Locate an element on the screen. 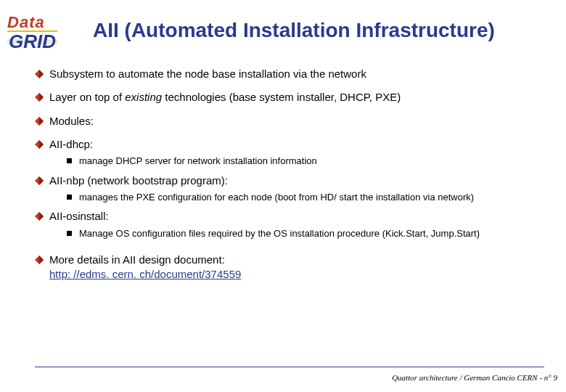 Image resolution: width=566 pixels, height=392 pixels. bullet-layer: Layer on top of existing technologies (b… is located at coordinates (290, 97).